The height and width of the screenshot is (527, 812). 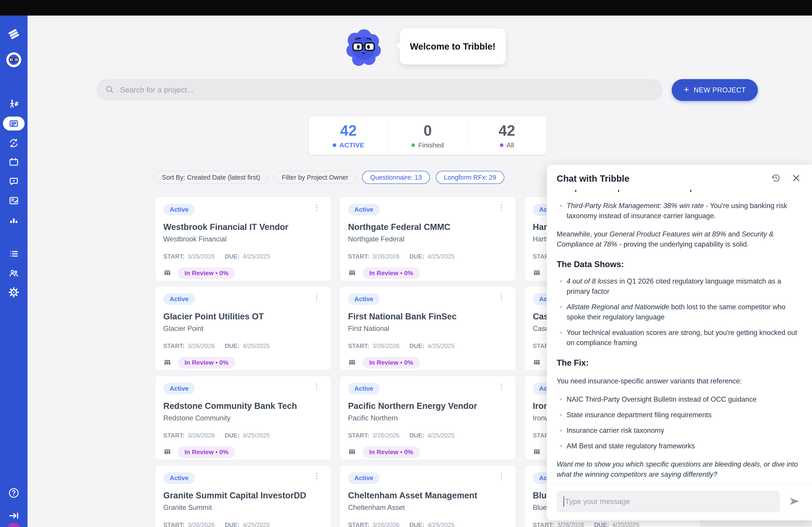 I want to click on welcome-text: Welcome to Tribble!, so click(x=452, y=46).